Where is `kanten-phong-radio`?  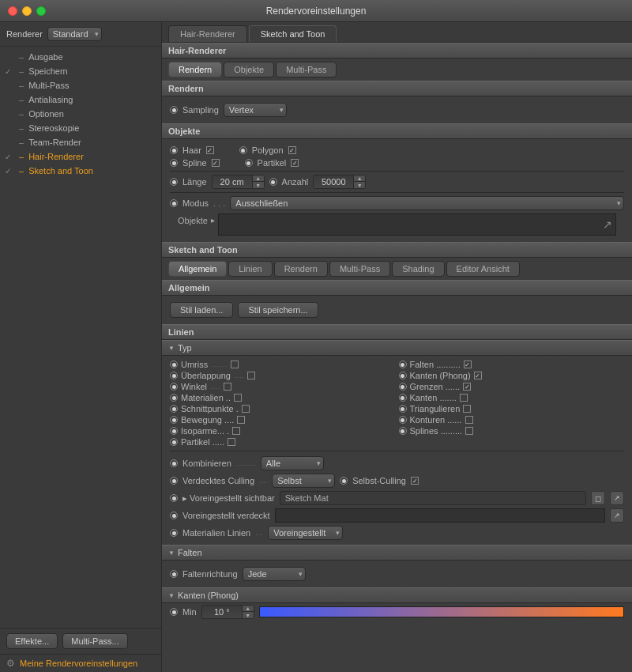 kanten-phong-radio is located at coordinates (403, 376).